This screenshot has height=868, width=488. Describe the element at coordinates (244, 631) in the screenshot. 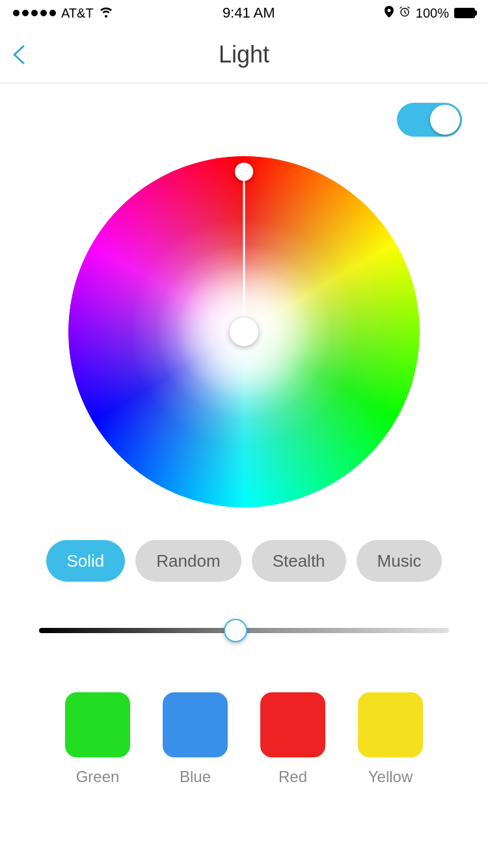

I see `slider-track` at that location.